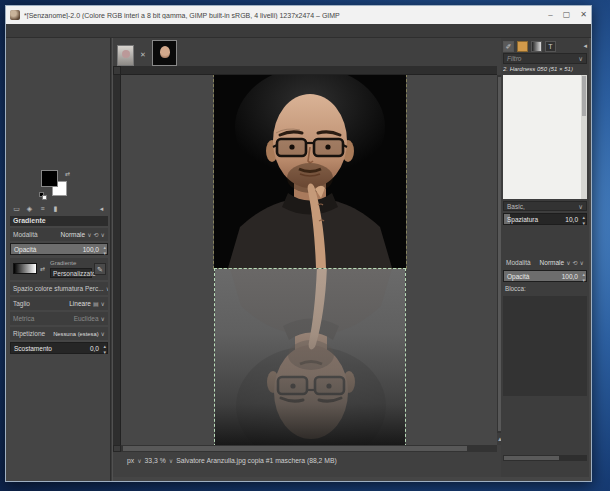 This screenshot has width=610, height=491. I want to click on gradients-tab-icon, so click(536, 46).